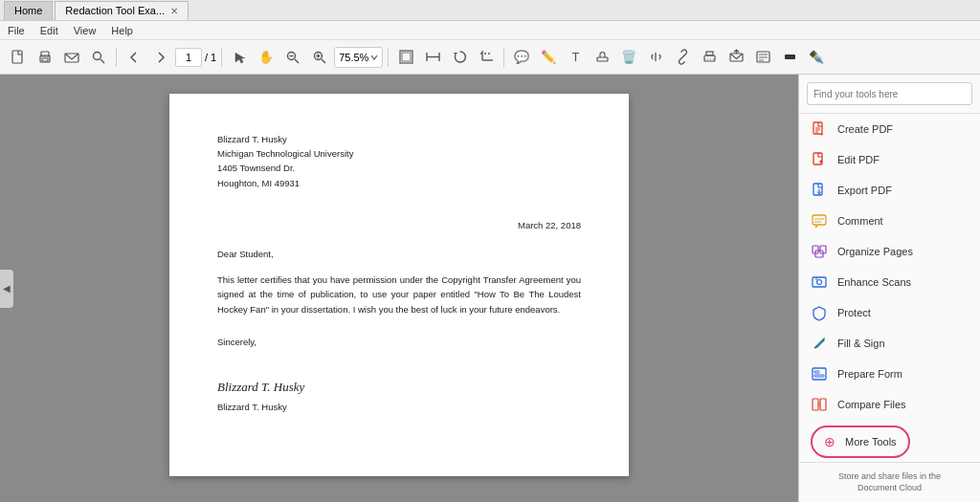 This screenshot has height=502, width=980. Describe the element at coordinates (399, 295) in the screenshot. I see `pdf-body: This letter certifies that you have perm…` at that location.